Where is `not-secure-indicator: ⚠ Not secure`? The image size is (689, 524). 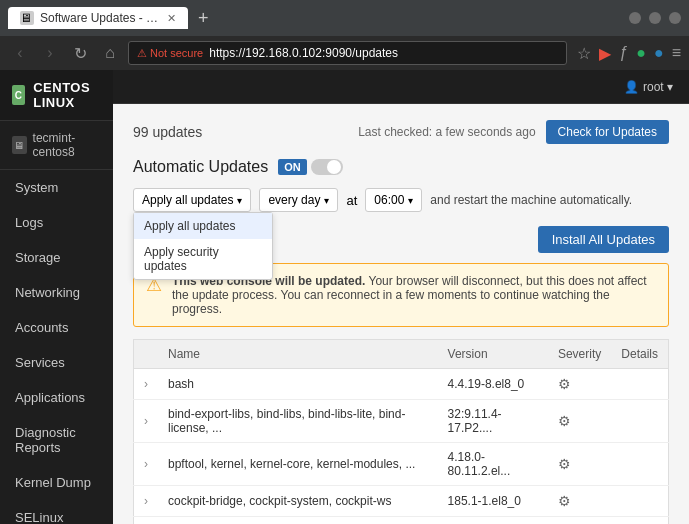 not-secure-indicator: ⚠ Not secure is located at coordinates (170, 54).